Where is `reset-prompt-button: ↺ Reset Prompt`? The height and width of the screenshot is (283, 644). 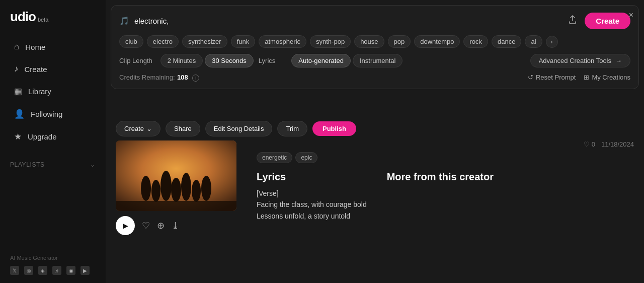
reset-prompt-button: ↺ Reset Prompt is located at coordinates (551, 78).